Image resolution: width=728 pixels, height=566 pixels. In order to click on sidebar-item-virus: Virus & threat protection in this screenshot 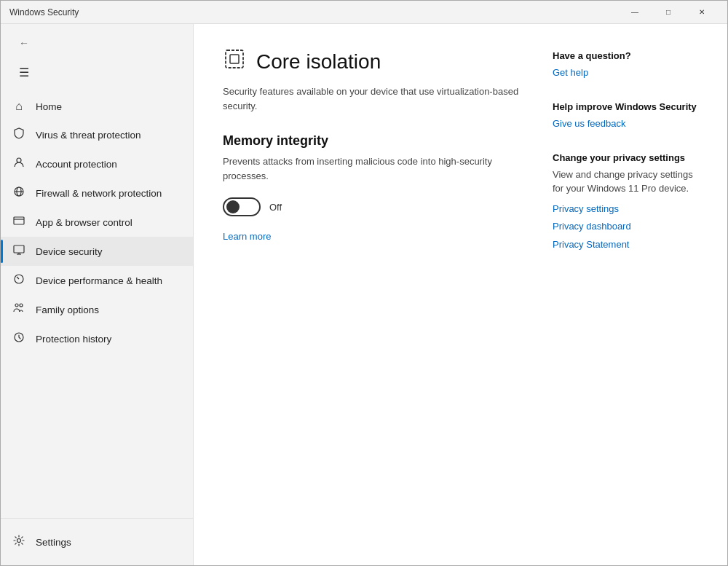, I will do `click(97, 135)`.